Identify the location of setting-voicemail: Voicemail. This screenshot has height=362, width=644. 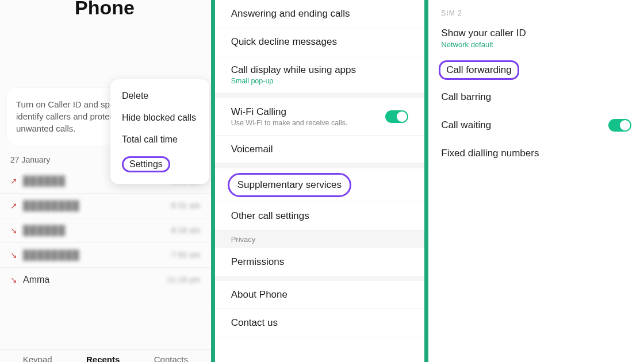
(320, 149).